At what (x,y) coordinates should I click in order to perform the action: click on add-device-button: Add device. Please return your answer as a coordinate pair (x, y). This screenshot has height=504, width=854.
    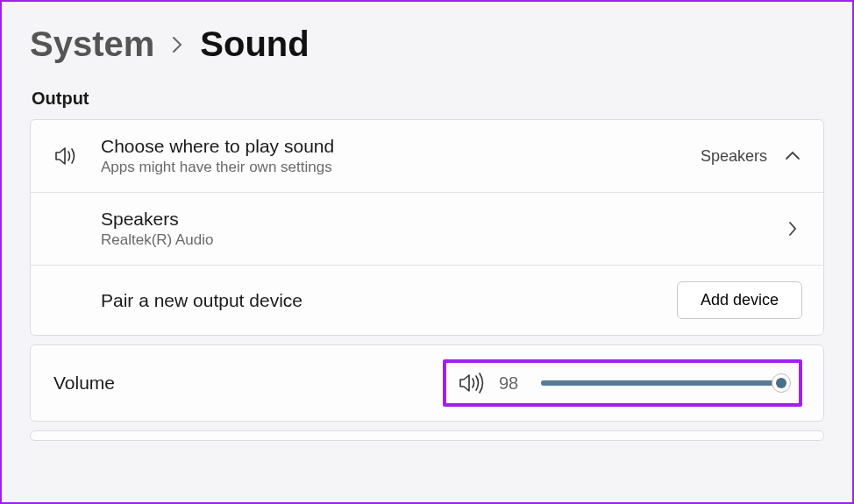
    Looking at the image, I should click on (740, 300).